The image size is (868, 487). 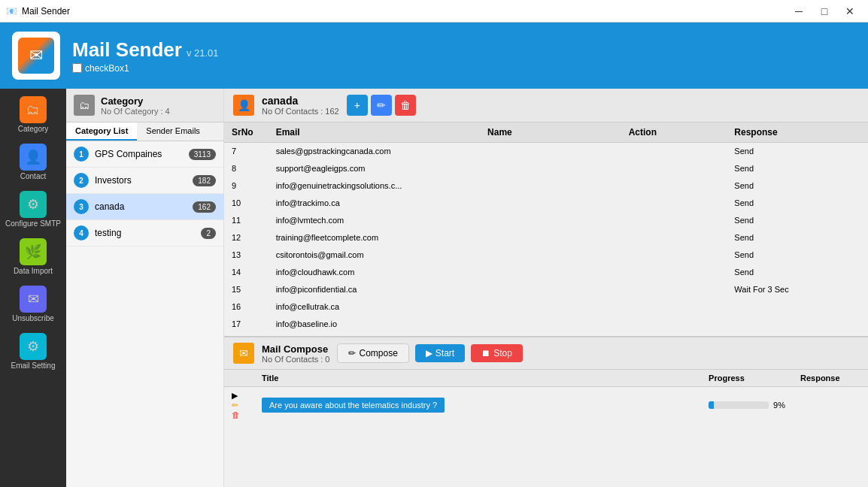 I want to click on table-row: 11 info@lvmtech.com Send, so click(x=546, y=221).